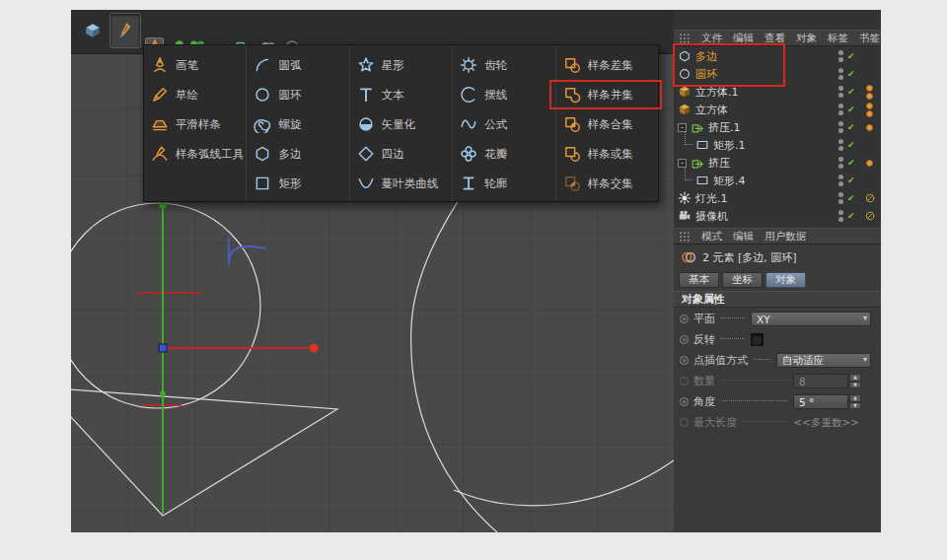 The image size is (947, 560). What do you see at coordinates (775, 38) in the screenshot?
I see `om-menu-view: 查看` at bounding box center [775, 38].